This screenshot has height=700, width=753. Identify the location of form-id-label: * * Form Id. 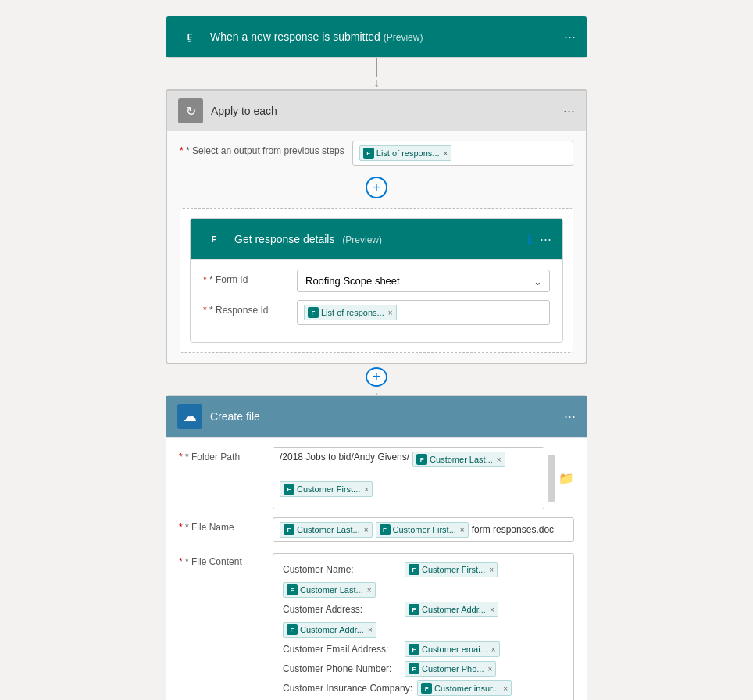
(246, 277).